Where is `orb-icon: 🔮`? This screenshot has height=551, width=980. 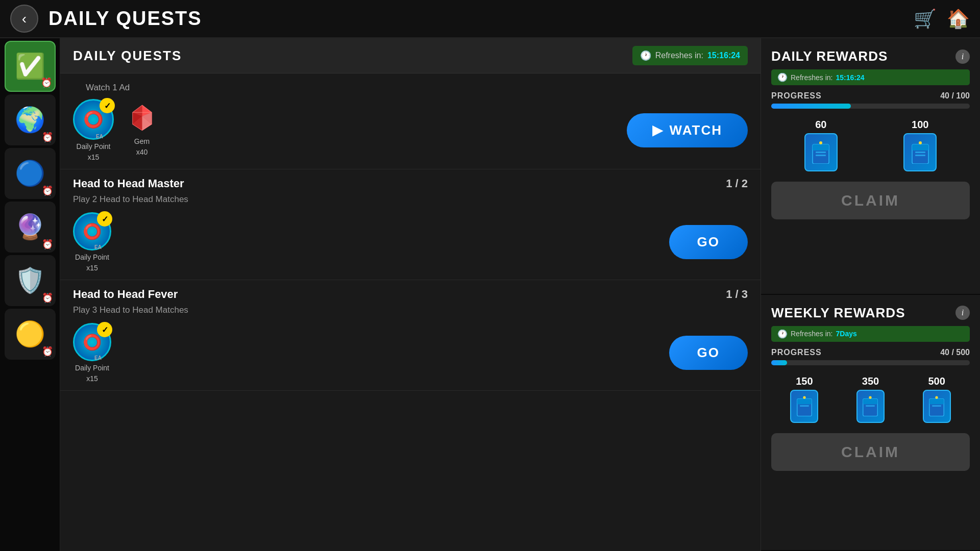 orb-icon: 🔮 is located at coordinates (30, 227).